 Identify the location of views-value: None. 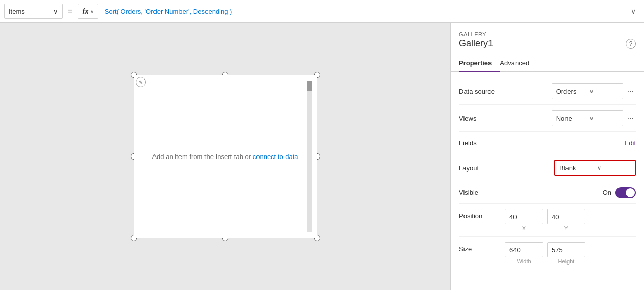
(571, 118).